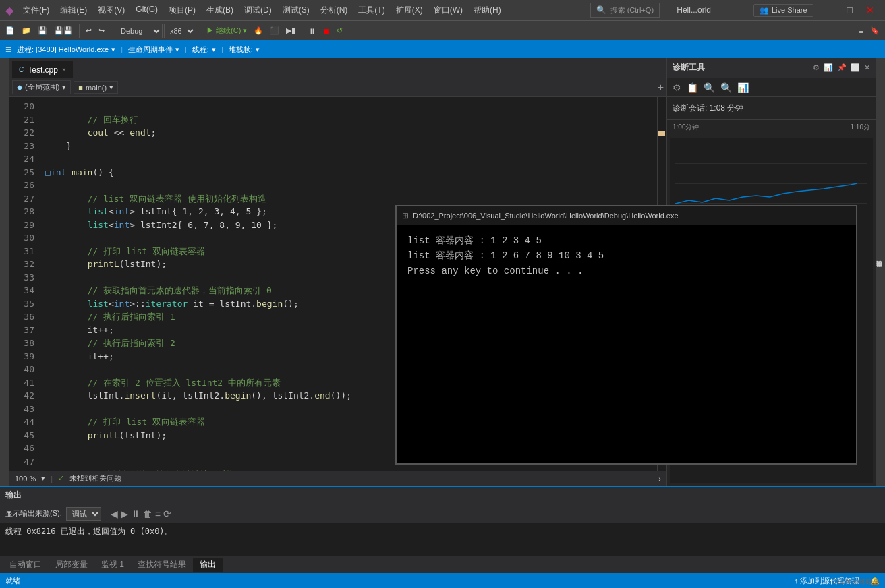 The width and height of the screenshot is (885, 588). What do you see at coordinates (296, 11) in the screenshot?
I see `menu-test: 测试(S)` at bounding box center [296, 11].